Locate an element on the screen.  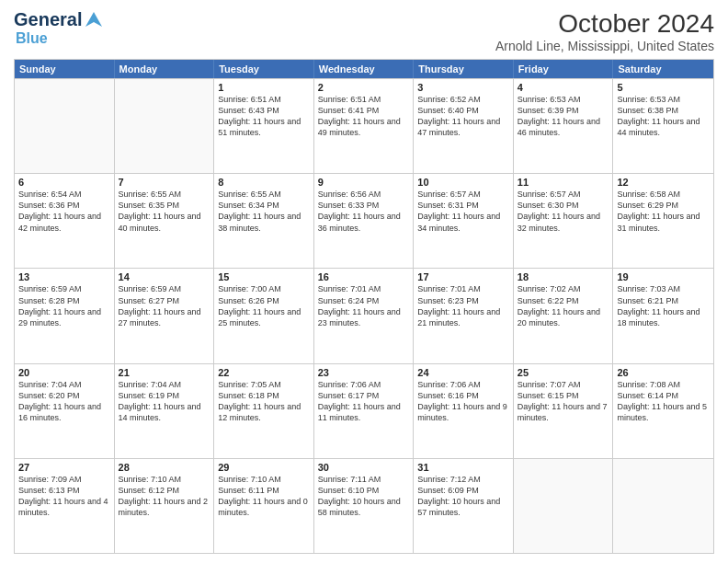
cell-text: Sunrise: 7:04 AMSunset: 6:19 PMDaylight:… is located at coordinates (160, 401).